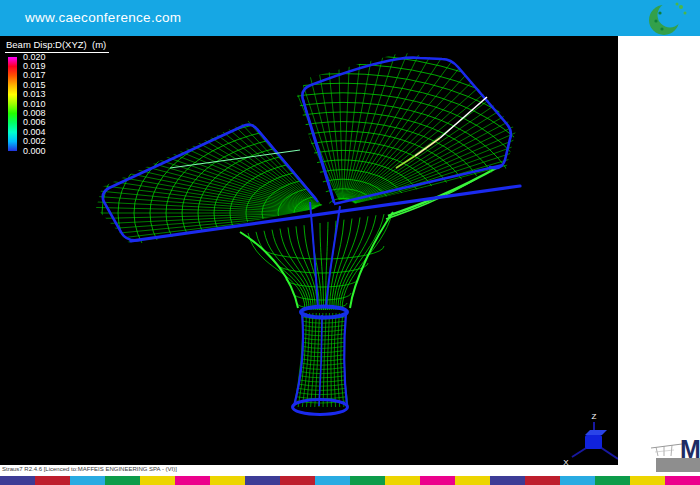 The height and width of the screenshot is (485, 700). What do you see at coordinates (43, 142) in the screenshot?
I see `legend-value: 0.002` at bounding box center [43, 142].